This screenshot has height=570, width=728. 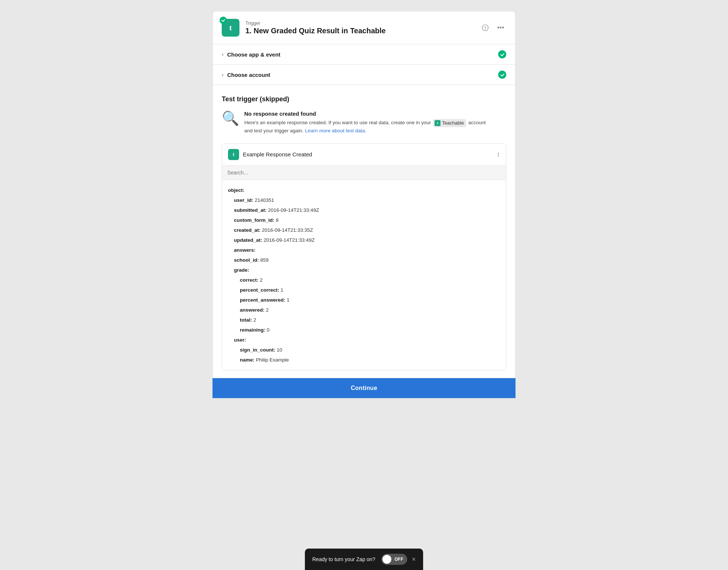 What do you see at coordinates (364, 280) in the screenshot?
I see `field-correct: correct: 2` at bounding box center [364, 280].